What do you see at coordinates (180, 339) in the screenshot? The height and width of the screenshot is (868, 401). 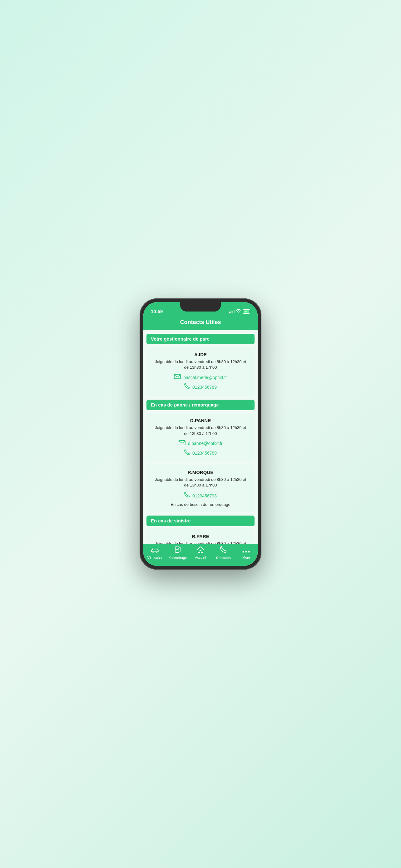 I see `section-header-gestionnaire-label: Votre gestionnaire de parc` at bounding box center [180, 339].